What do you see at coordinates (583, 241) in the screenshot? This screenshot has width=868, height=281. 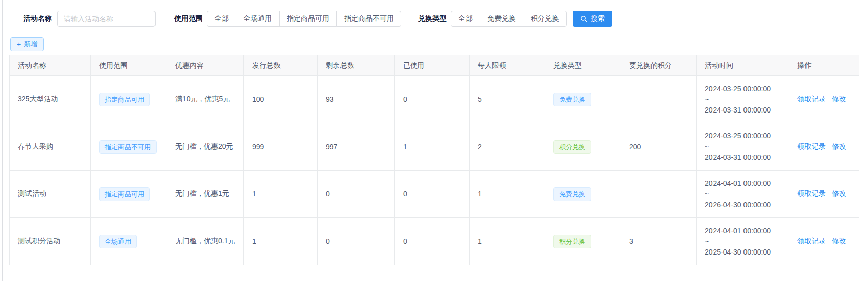 I see `cell-exchange-type: 积分兑换` at bounding box center [583, 241].